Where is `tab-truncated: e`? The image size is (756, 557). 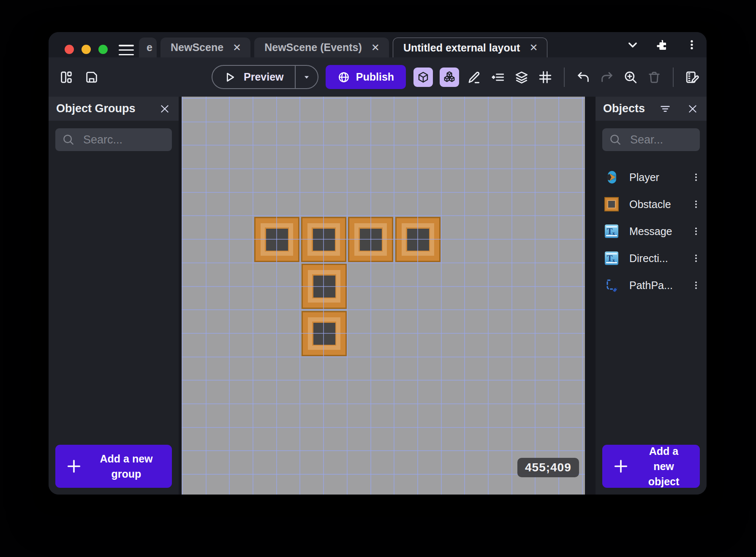
tab-truncated: e is located at coordinates (148, 47).